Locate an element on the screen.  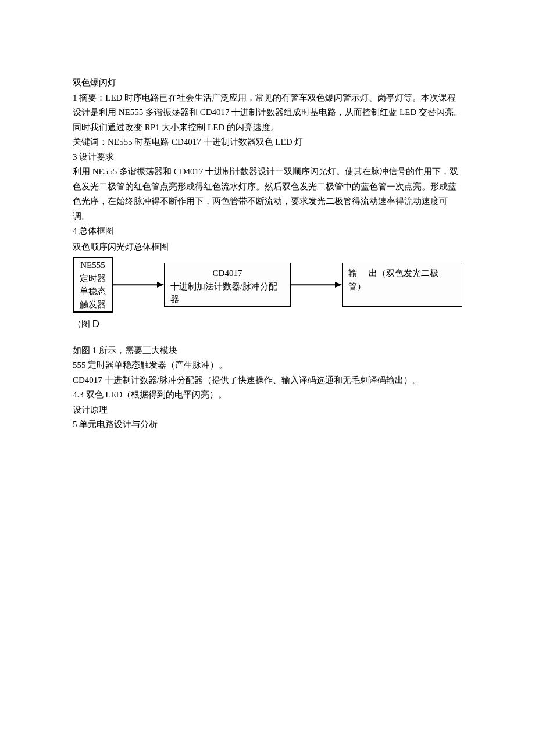
abstract: 1 摘要：LED 时序电路已在社会生活广泛应用，常见的有警车双色爆闪警示灯、岗亭… is located at coordinates (268, 113).